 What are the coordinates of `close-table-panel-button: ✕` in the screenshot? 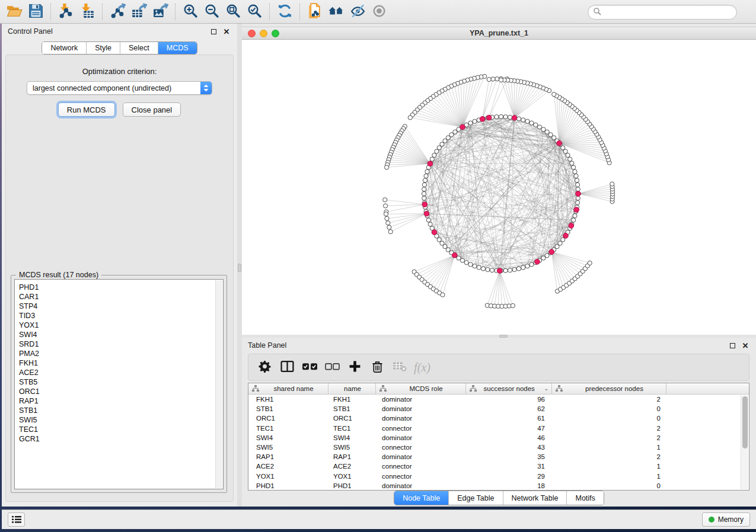 It's located at (745, 345).